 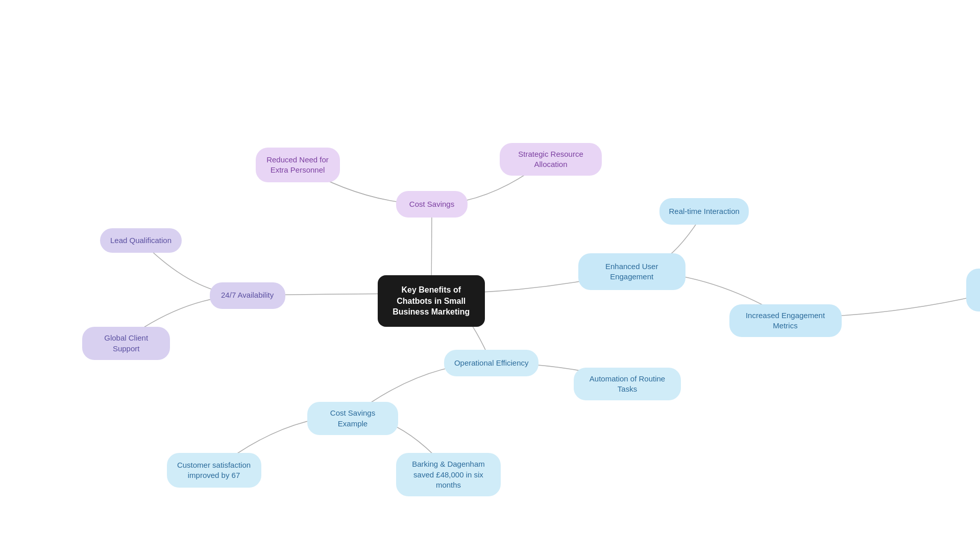 What do you see at coordinates (431, 301) in the screenshot?
I see `node-center: Key Benefits of Chatbots in Small Busine…` at bounding box center [431, 301].